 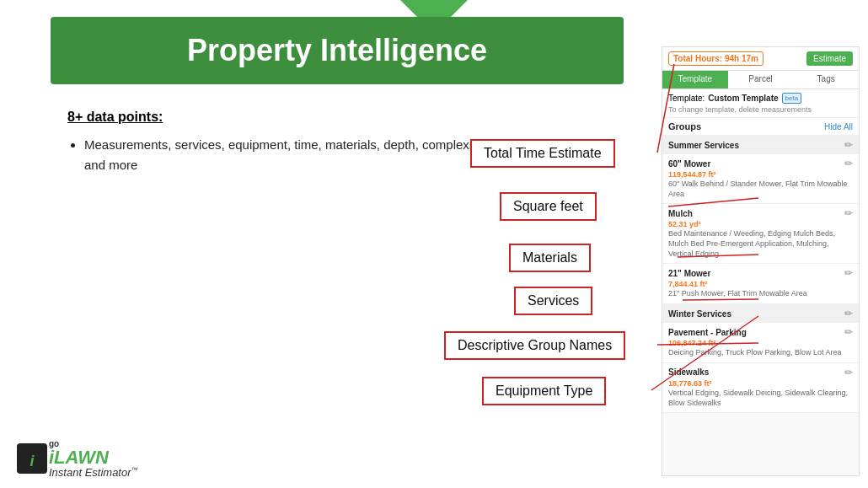 What do you see at coordinates (760, 234) in the screenshot?
I see `service-item-mulch: Mulch ✏ 52.31 yd² Bed Maintenance / Weed…` at bounding box center [760, 234].